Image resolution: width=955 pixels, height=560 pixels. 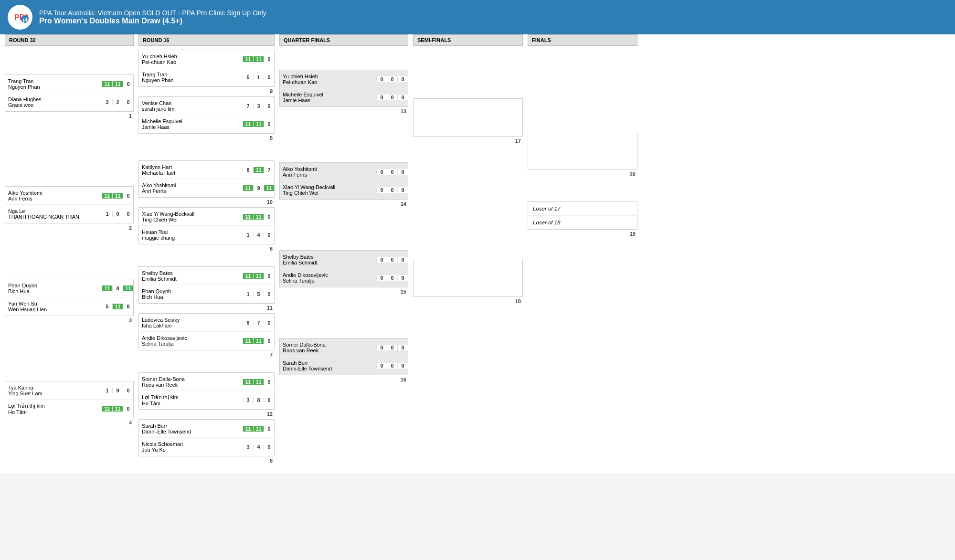 I want to click on r16-match-10-card: Kaitlynn Hart Michaela Haet 8 11 7 Aiko …, so click(x=206, y=179).